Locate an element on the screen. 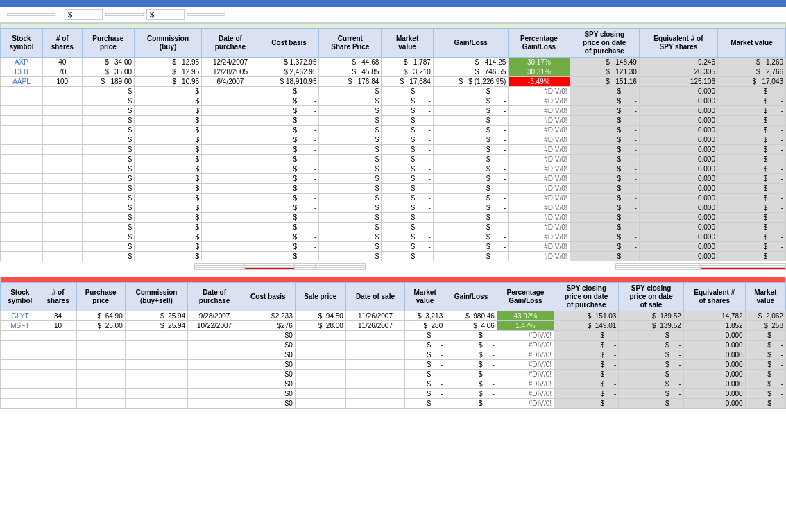 The height and width of the screenshot is (532, 786). col-pct-gain: PercentageGain/Loss is located at coordinates (539, 43).